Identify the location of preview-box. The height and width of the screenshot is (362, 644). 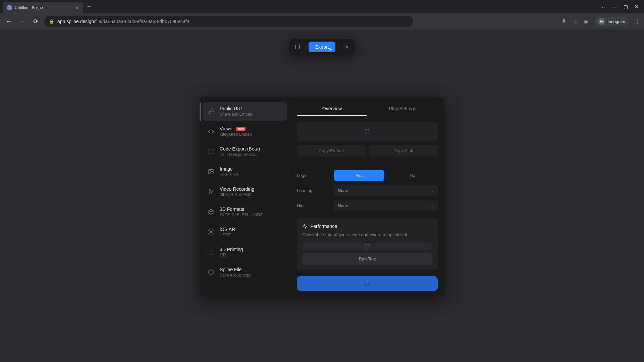
(367, 131).